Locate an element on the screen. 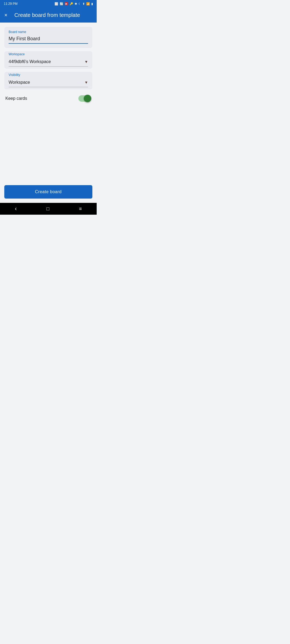  board-name-input is located at coordinates (48, 39).